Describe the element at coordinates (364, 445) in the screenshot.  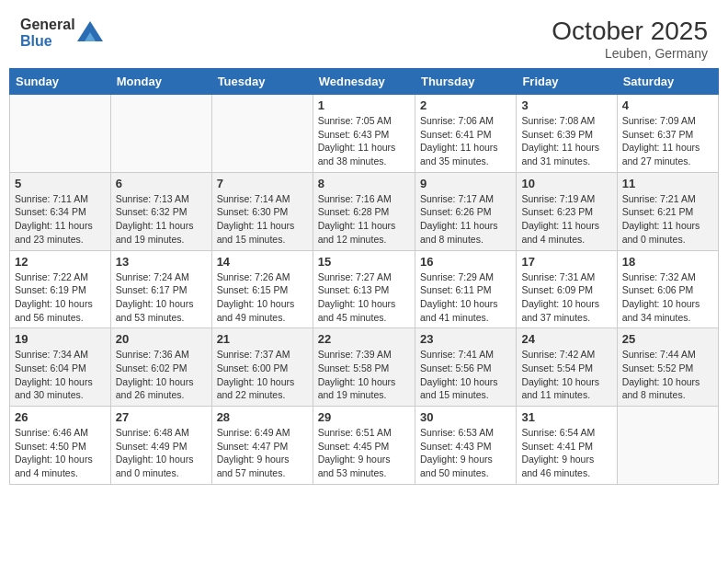
I see `day-cell: 29Sunrise: 6:51 AM Sunset: 4:45 PM Dayli…` at that location.